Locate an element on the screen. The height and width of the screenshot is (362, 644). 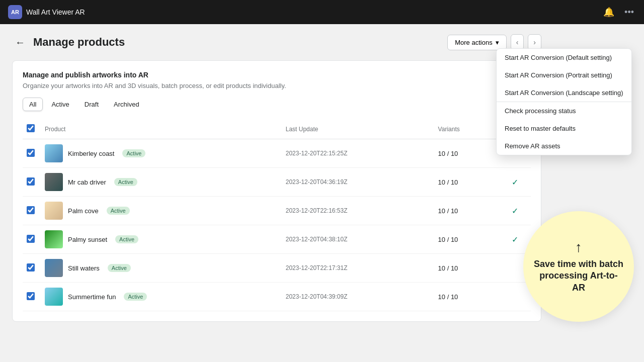
page-title: Manage products is located at coordinates (79, 42).